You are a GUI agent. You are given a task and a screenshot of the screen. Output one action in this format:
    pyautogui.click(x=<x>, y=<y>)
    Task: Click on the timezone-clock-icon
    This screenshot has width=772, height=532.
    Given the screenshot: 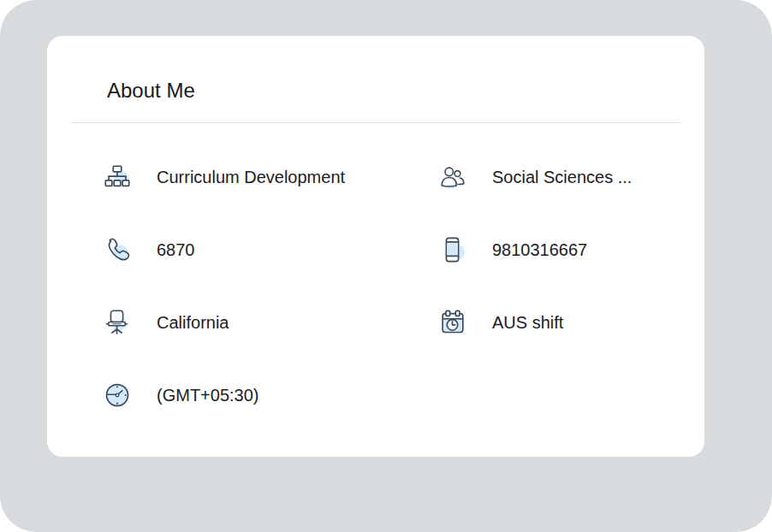 What is the action you would take?
    pyautogui.click(x=117, y=395)
    